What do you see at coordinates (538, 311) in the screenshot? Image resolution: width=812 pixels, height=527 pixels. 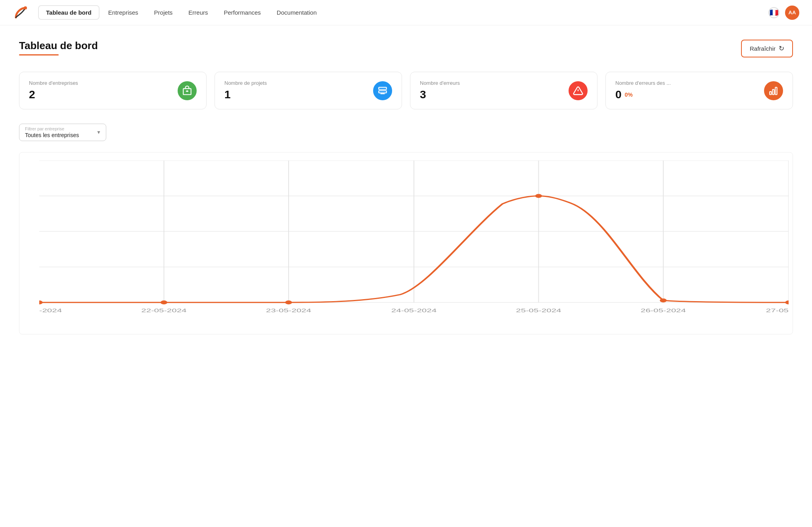 I see `svg-text: 25-05-2024` at bounding box center [538, 311].